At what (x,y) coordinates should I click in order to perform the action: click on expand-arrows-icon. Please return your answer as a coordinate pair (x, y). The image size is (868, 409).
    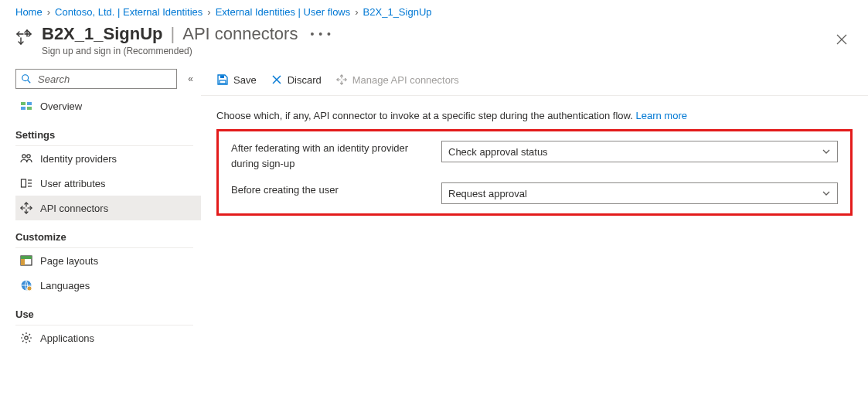
    Looking at the image, I should click on (24, 37).